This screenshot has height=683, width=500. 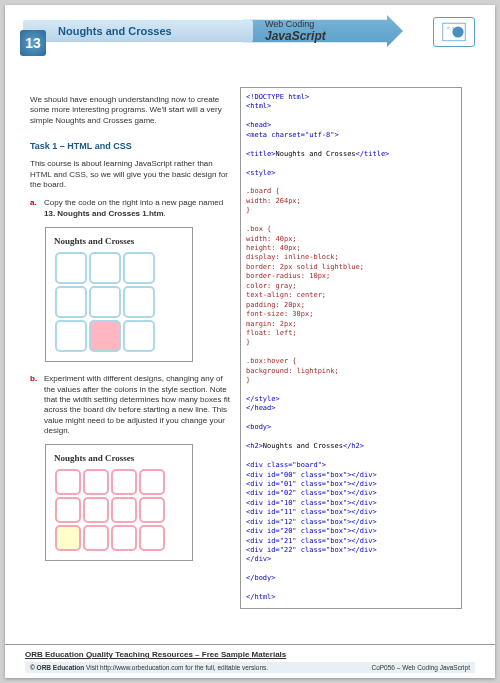 I want to click on step-a-letter: a., so click(x=37, y=208).